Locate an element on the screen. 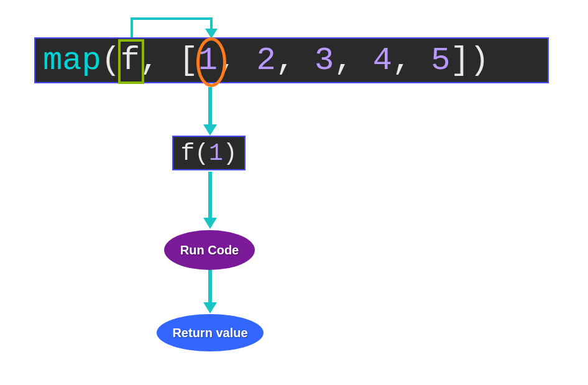 The width and height of the screenshot is (588, 385). token-num-4: 4 is located at coordinates (383, 61).